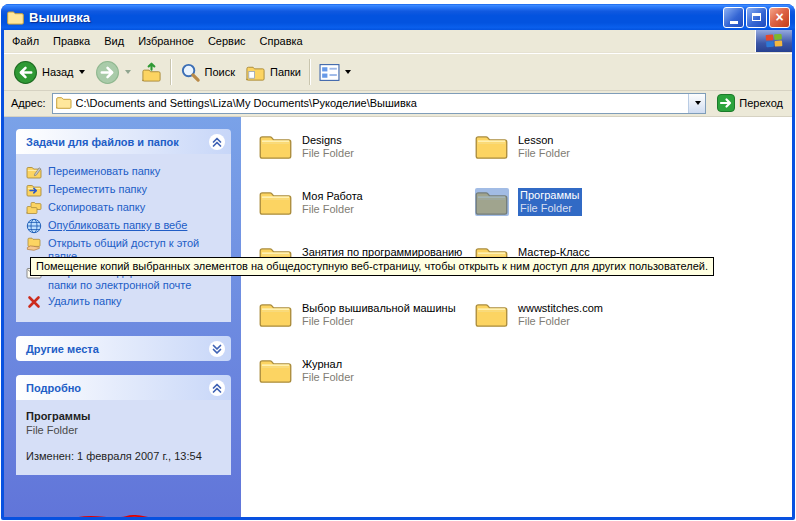  What do you see at coordinates (126, 226) in the screenshot?
I see `task-item-publish-to-web: Опубликовать папку в вебе` at bounding box center [126, 226].